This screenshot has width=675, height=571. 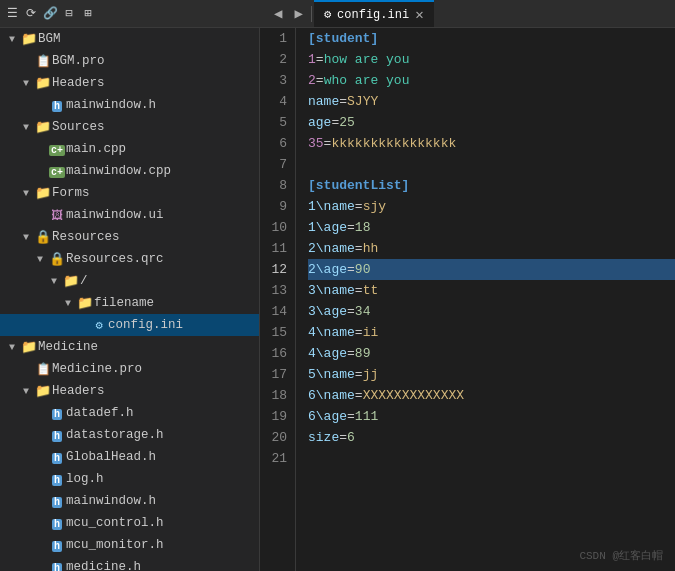 I want to click on line-number: 6, so click(x=276, y=144).